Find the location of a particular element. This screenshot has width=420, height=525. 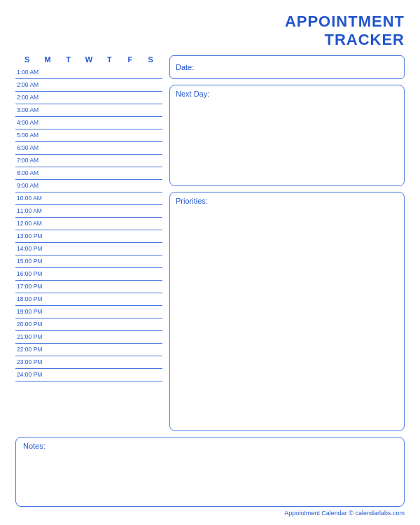

date-box: Date: is located at coordinates (287, 67).